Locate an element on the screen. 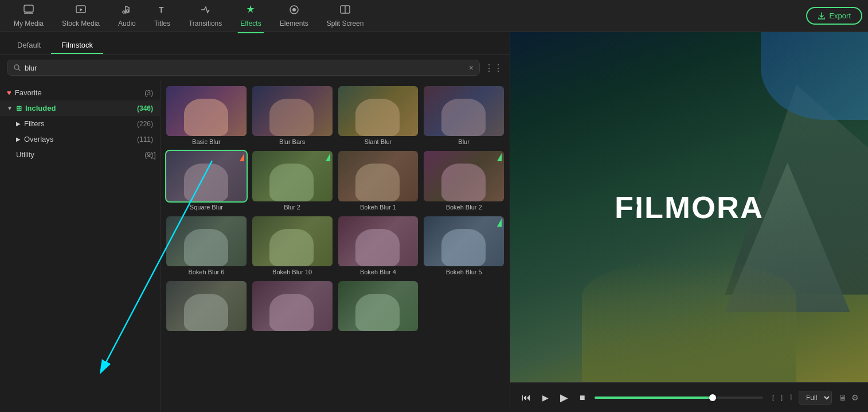 The height and width of the screenshot is (412, 868). play-button-alt: ▶ is located at coordinates (564, 398).